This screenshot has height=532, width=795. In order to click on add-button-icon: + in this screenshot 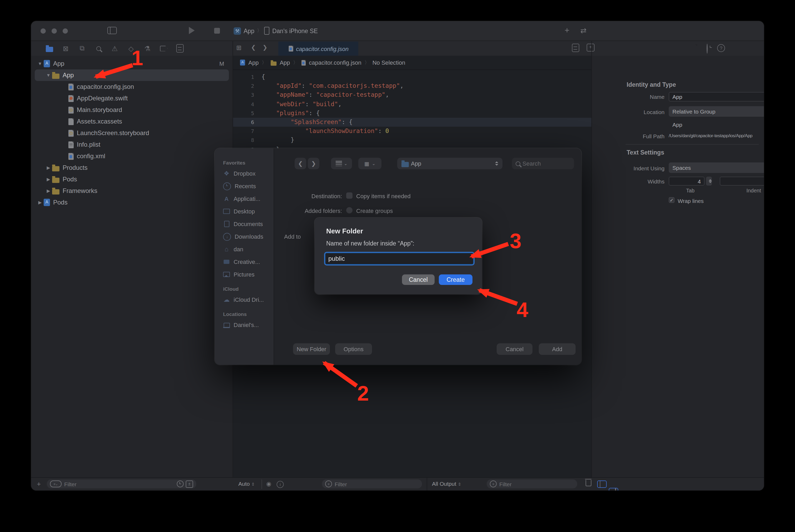, I will do `click(567, 31)`.